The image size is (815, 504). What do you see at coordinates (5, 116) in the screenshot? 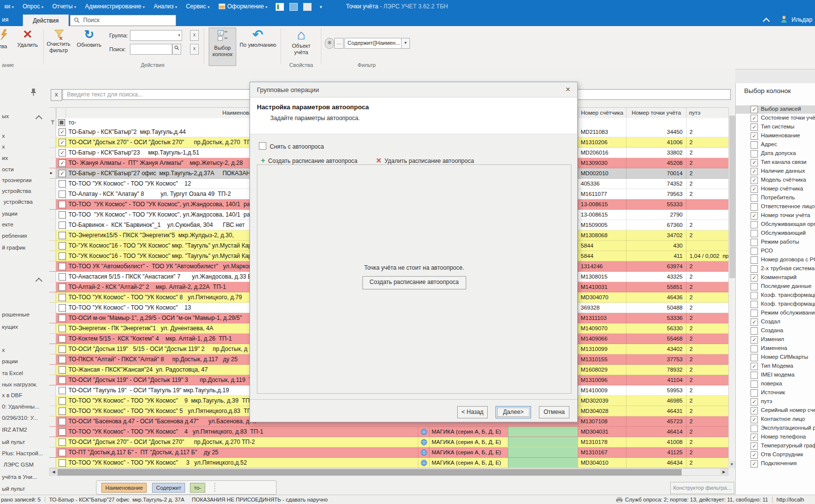
I see `sidebar-item: ых` at bounding box center [5, 116].